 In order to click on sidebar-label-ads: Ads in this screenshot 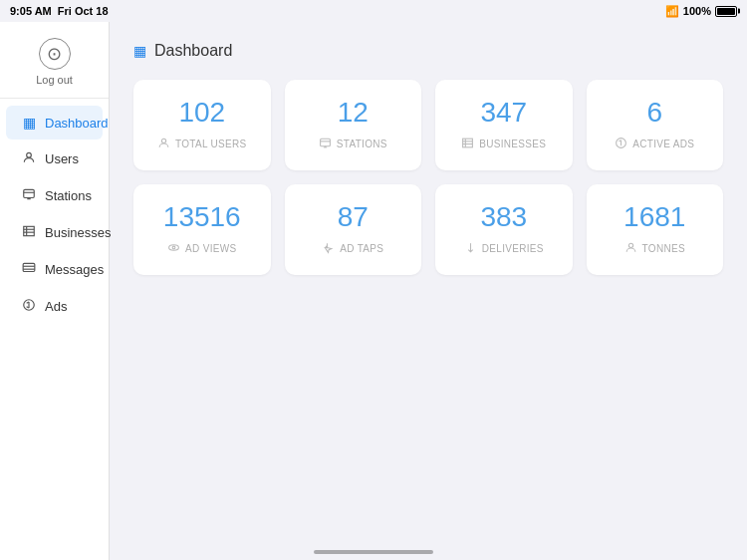, I will do `click(56, 307)`.